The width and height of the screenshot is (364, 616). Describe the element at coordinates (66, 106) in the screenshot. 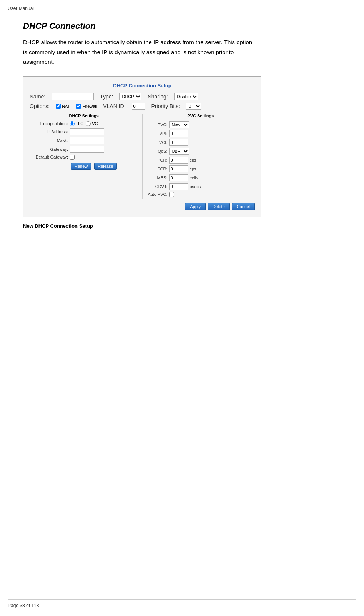

I see `nat-label: NAT` at that location.